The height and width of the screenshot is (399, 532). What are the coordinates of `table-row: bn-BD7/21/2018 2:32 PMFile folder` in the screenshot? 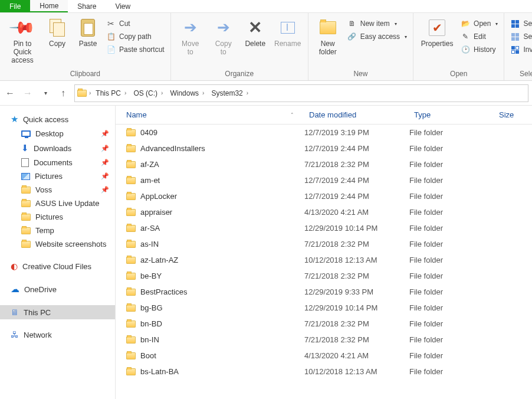 It's located at (324, 323).